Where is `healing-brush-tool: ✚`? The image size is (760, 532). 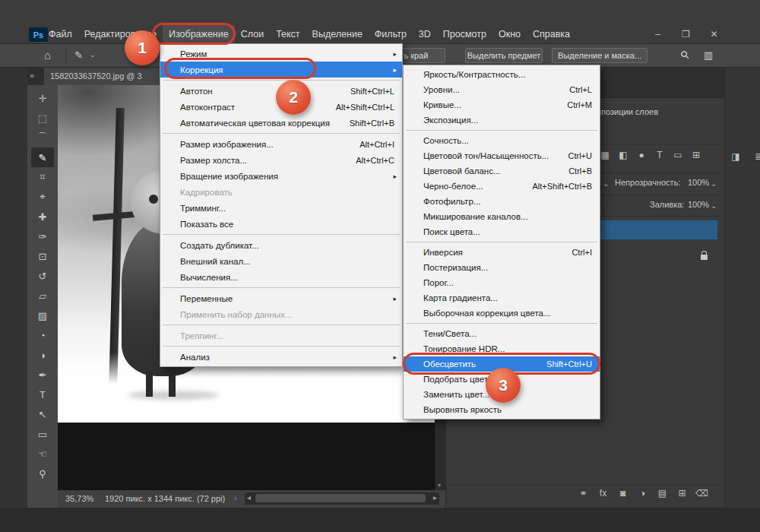 healing-brush-tool: ✚ is located at coordinates (43, 217).